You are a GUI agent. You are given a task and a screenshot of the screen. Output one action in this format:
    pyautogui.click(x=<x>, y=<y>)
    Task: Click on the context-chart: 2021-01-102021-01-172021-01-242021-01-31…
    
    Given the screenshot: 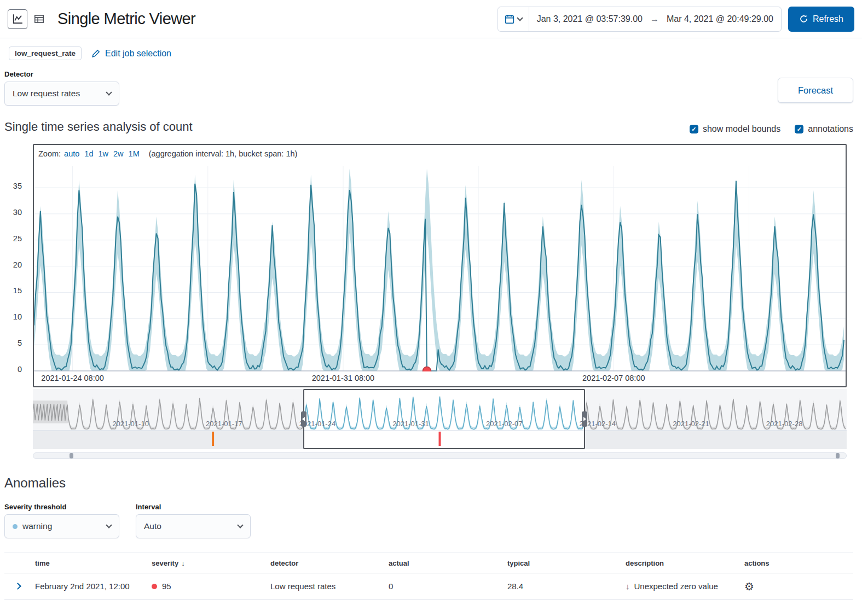 What is the action you would take?
    pyautogui.click(x=440, y=419)
    